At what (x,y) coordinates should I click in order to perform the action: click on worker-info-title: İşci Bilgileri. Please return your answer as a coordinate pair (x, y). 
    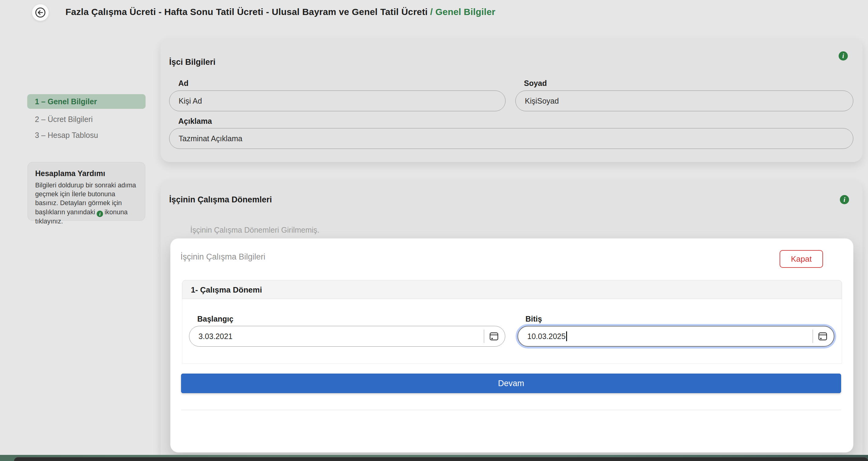
    Looking at the image, I should click on (192, 62).